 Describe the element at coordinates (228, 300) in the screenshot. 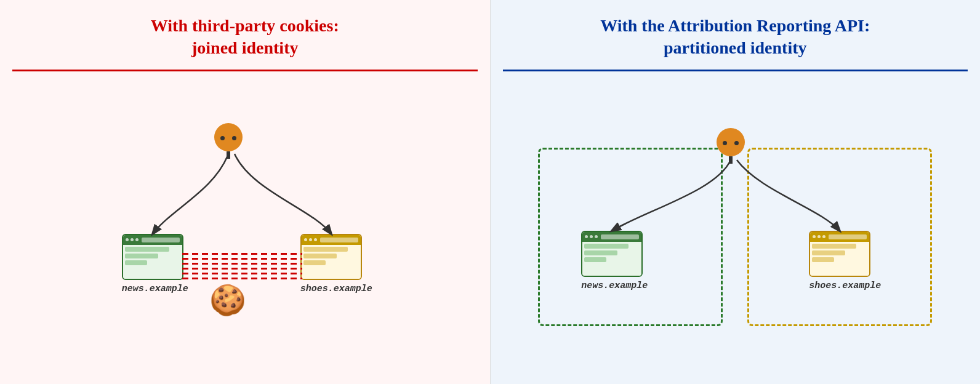

I see `cookie-icon: 🍪` at that location.